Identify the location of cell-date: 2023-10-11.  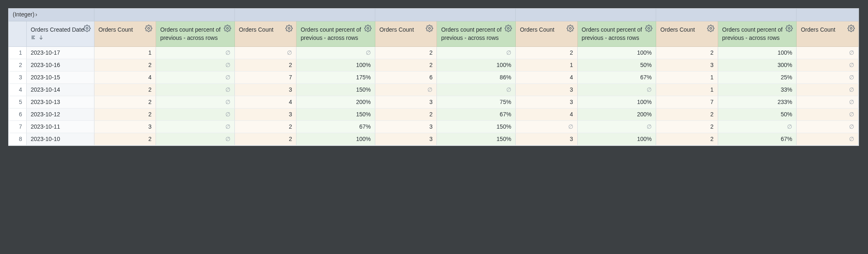
(60, 127).